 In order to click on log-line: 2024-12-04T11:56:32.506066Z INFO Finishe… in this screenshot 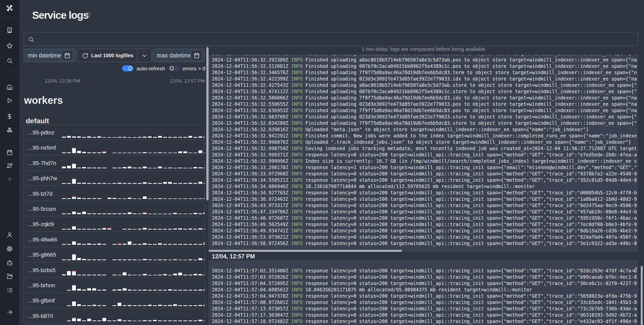, I will do `click(424, 98)`.